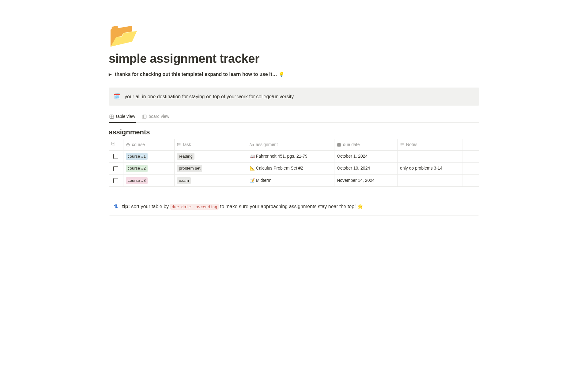 The image size is (588, 367). Describe the element at coordinates (471, 145) in the screenshot. I see `column-header-add` at that location.